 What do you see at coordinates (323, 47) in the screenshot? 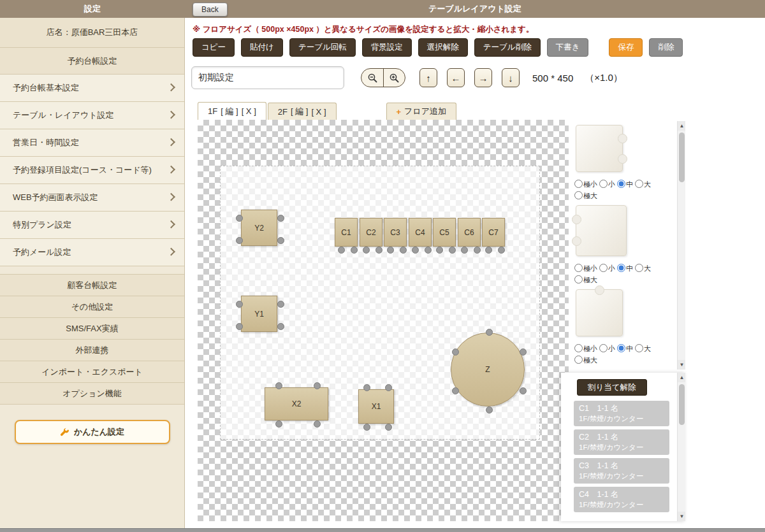
I see `rotate-table-button: テーブル回転` at bounding box center [323, 47].